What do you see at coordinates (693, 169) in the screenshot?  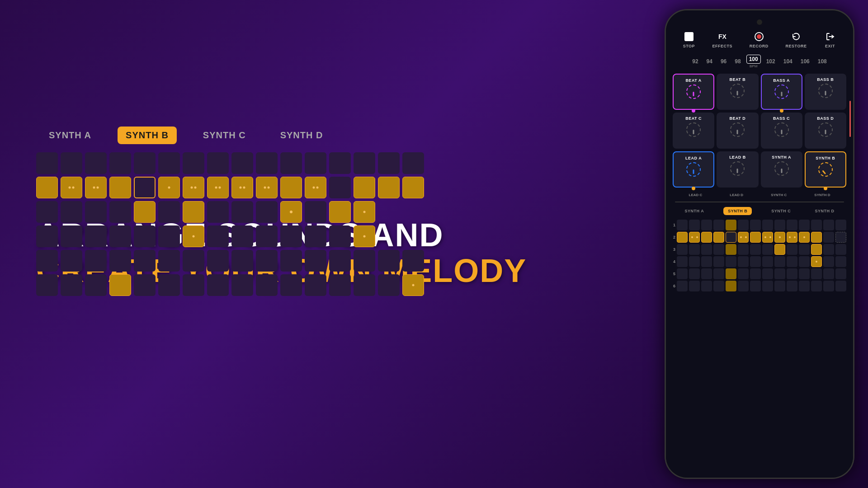 I see `pad-lead-a-knob` at bounding box center [693, 169].